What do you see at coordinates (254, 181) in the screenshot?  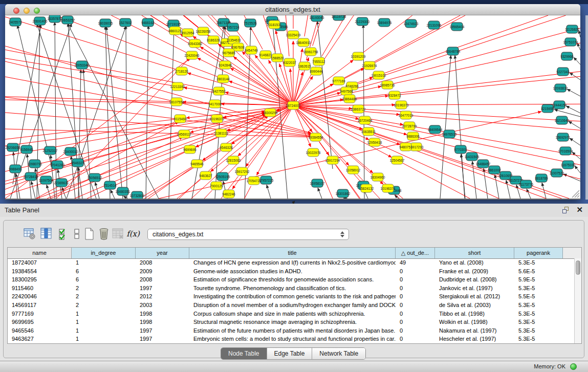 I see `graph-node: 17054721` at bounding box center [254, 181].